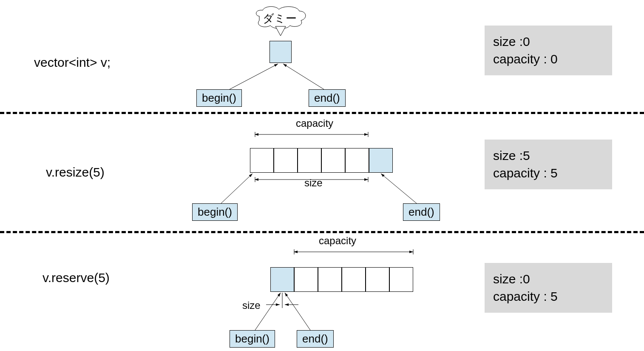 The image size is (644, 351). Describe the element at coordinates (281, 52) in the screenshot. I see `cell-dummy` at that location.